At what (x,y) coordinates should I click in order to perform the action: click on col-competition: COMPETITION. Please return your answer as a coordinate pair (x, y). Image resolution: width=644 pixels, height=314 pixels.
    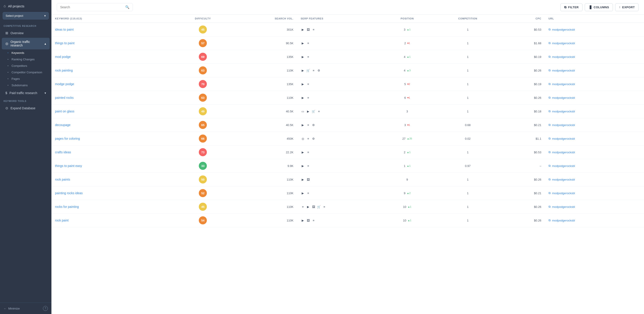
    Looking at the image, I should click on (468, 18).